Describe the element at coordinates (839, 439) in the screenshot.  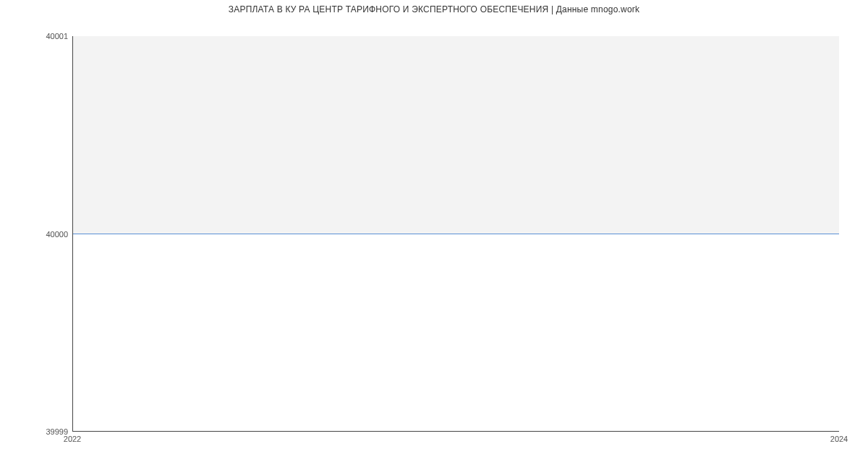
I see `x-tick-label: 2024` at that location.